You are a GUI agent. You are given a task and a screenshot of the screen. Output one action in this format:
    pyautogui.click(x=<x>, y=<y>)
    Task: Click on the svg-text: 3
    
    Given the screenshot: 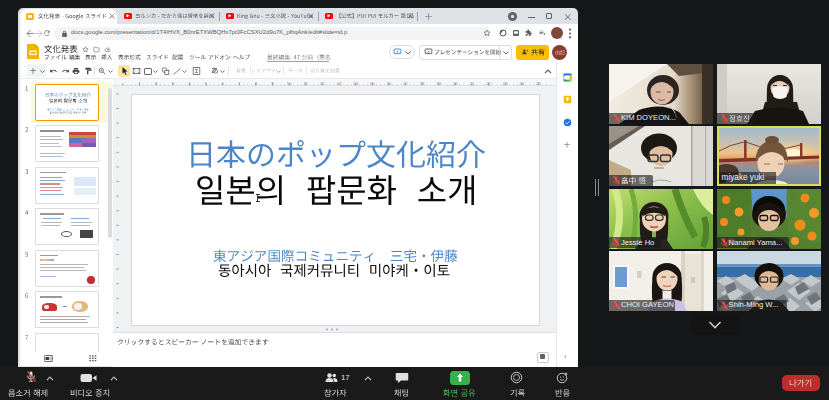 What is the action you would take?
    pyautogui.click(x=174, y=84)
    